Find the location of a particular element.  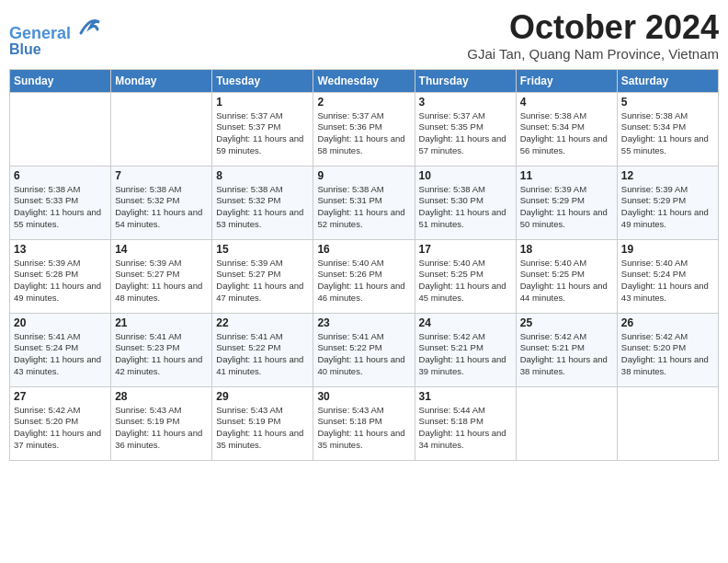

calendar-cell: 12Sunrise: 5:39 AM Sunset: 5:29 PM Dayli… is located at coordinates (667, 202).